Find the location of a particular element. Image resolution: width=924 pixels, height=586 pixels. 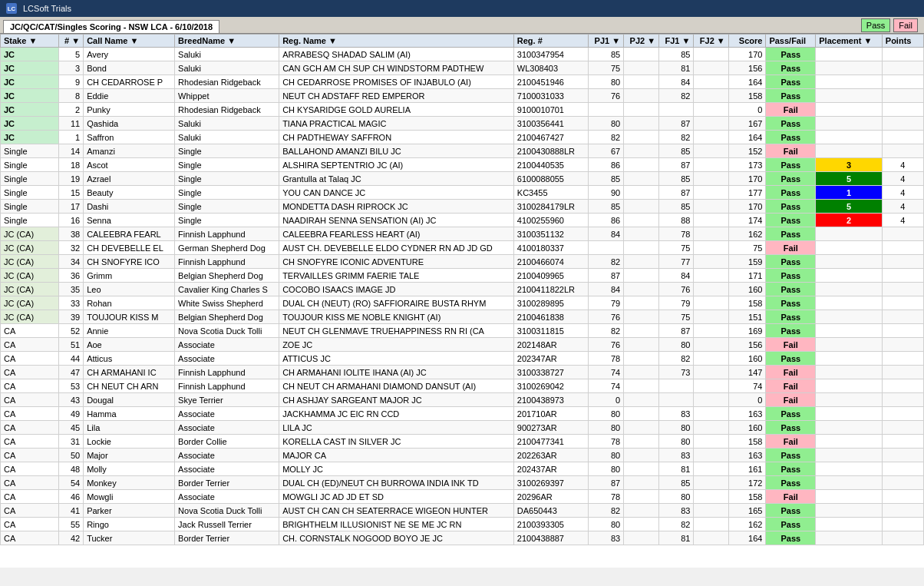

col-header-pj1: PJ1 ▼ is located at coordinates (606, 41).